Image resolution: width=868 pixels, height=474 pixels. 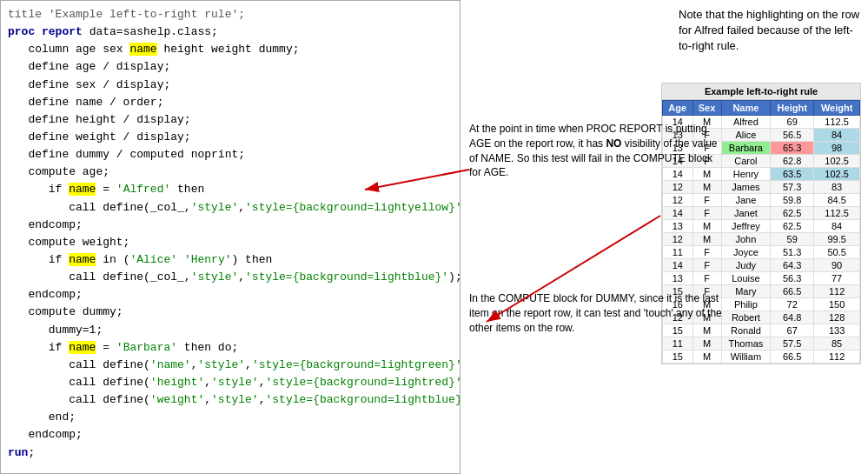 What do you see at coordinates (230, 15) in the screenshot?
I see `code-line: title 'Example left-to-right rule';` at bounding box center [230, 15].